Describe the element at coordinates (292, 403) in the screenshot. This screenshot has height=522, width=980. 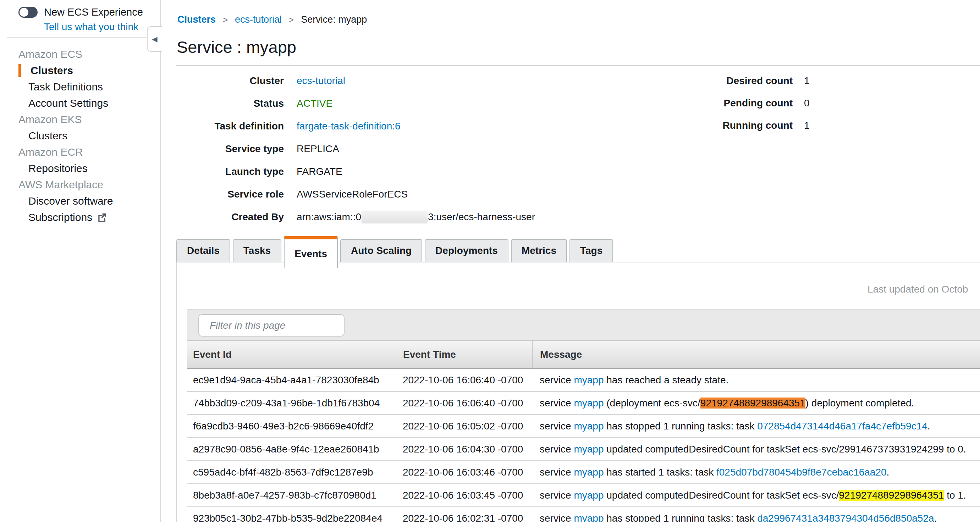
I see `event-id-cell: 74bb3d09-c209-43a1-96be-1db1f6783b04` at that location.